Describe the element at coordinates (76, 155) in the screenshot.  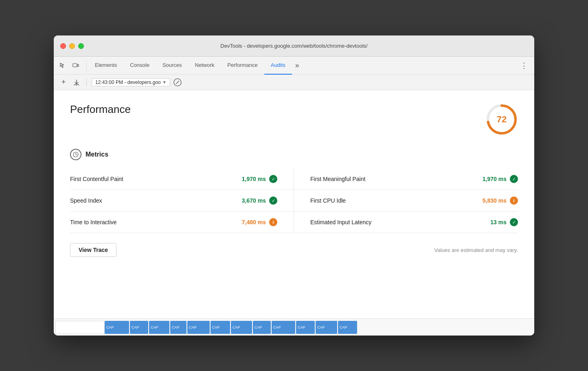
I see `metrics-icon` at that location.